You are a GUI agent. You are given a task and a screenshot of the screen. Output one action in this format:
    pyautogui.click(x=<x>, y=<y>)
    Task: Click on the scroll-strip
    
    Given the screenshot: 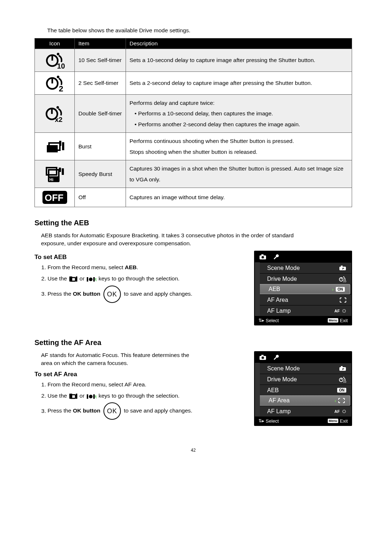 What is the action you would take?
    pyautogui.click(x=257, y=390)
    